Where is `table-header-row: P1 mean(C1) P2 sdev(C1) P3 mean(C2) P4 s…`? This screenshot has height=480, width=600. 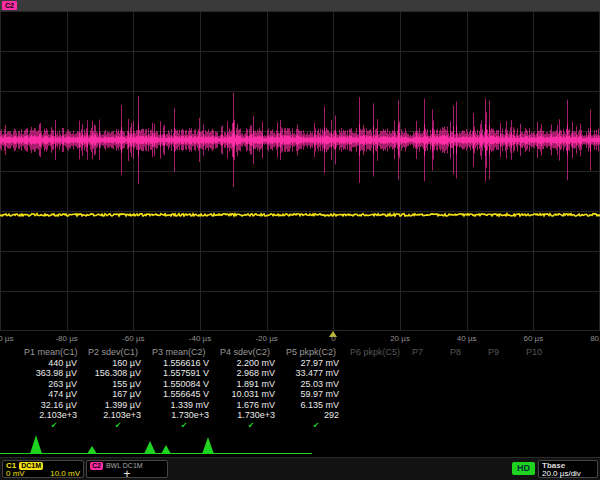
table-header-row: P1 mean(C1) P2 sdev(C1) P3 mean(C2) P4 s… is located at coordinates (300, 352).